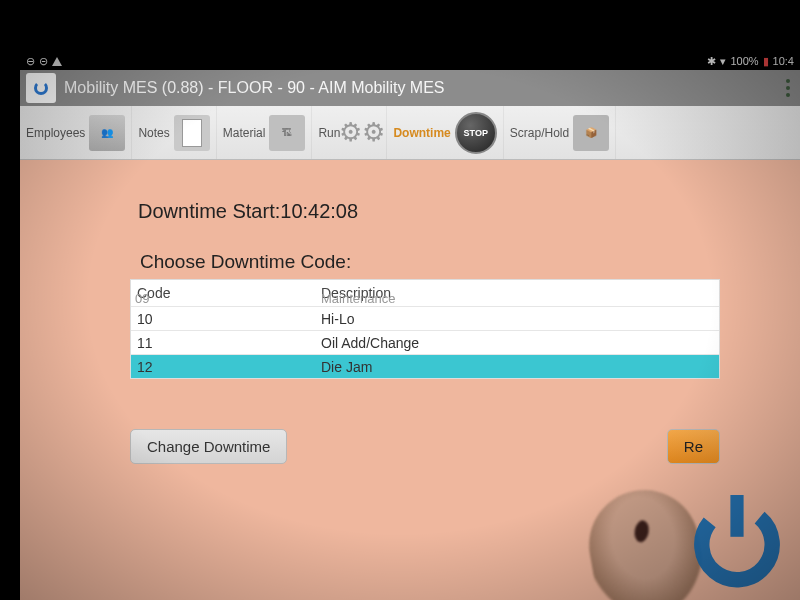 The width and height of the screenshot is (800, 600). Describe the element at coordinates (425, 366) in the screenshot. I see `table-row: 12Die Jam` at that location.